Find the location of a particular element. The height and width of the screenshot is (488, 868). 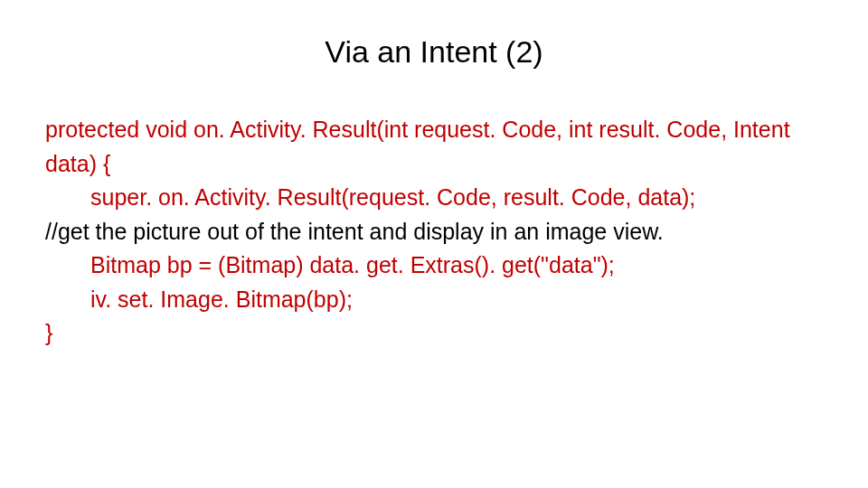

code-line-6: } is located at coordinates (434, 333).